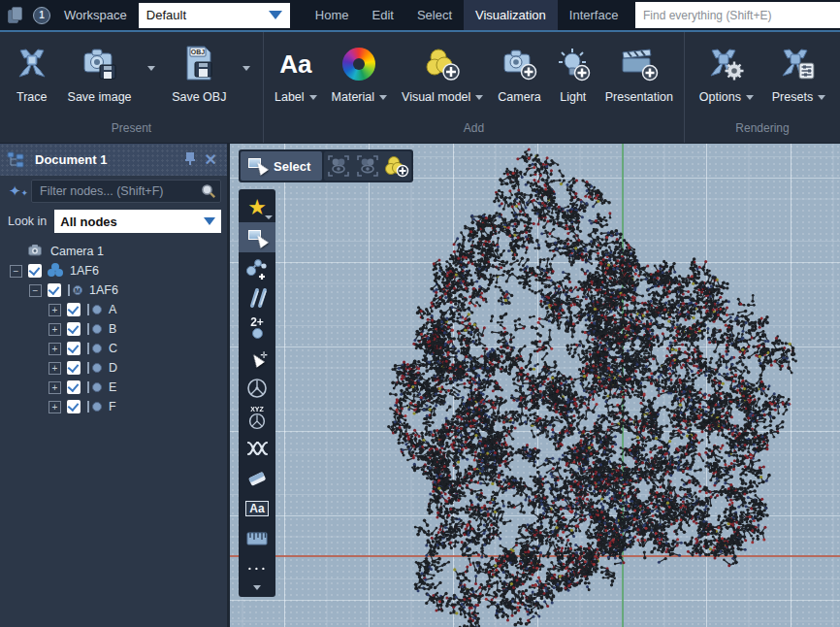  I want to click on hide-unselected-atoms-icon, so click(368, 166).